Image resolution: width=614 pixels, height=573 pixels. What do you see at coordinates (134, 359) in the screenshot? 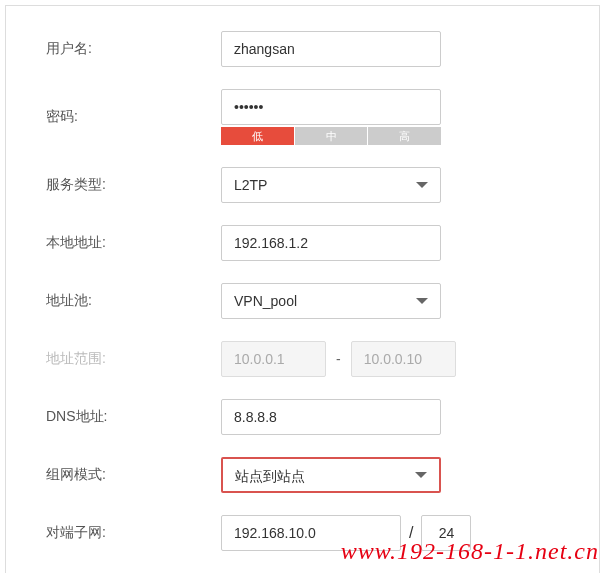
I see `address-range-label: 地址范围:` at bounding box center [134, 359].